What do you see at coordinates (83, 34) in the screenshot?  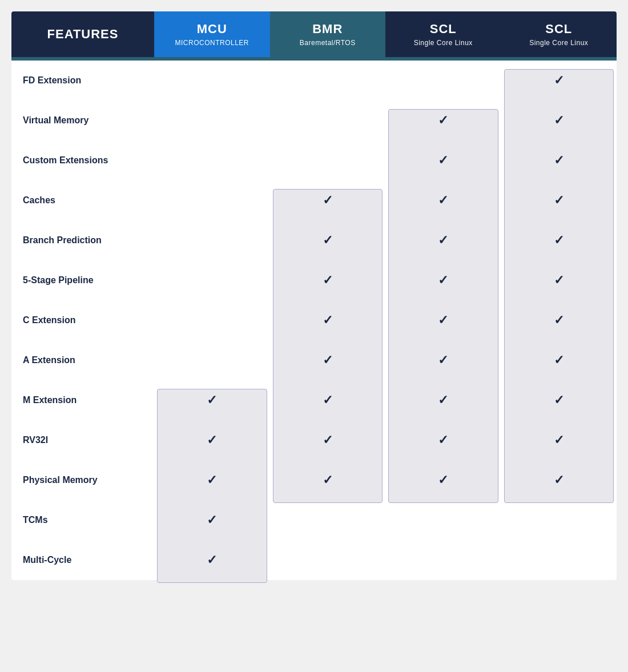 I see `features-label: FEATURES` at bounding box center [83, 34].